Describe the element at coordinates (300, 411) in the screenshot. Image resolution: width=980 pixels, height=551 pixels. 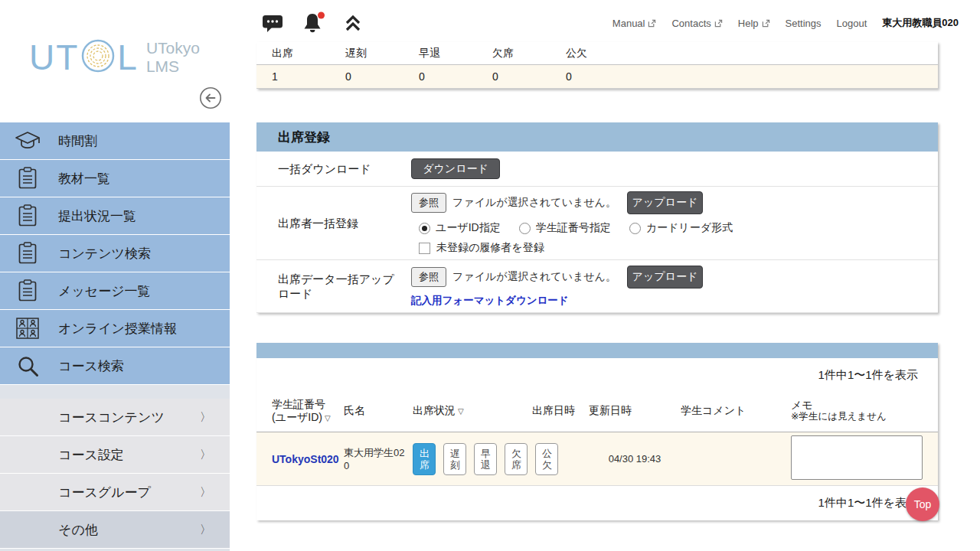
I see `header-student-id: 学生証番号 (ユーザID)▽` at that location.